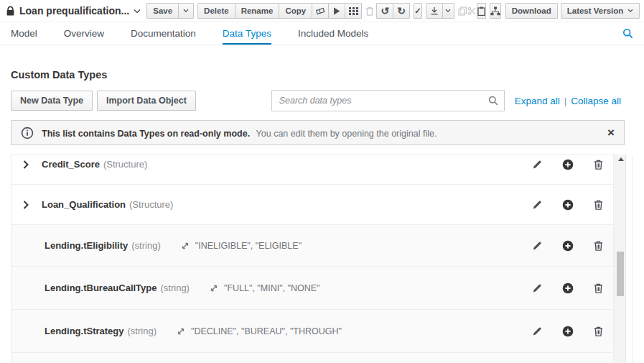 The height and width of the screenshot is (363, 644). What do you see at coordinates (630, 11) in the screenshot?
I see `version-chevron-icon` at bounding box center [630, 11].